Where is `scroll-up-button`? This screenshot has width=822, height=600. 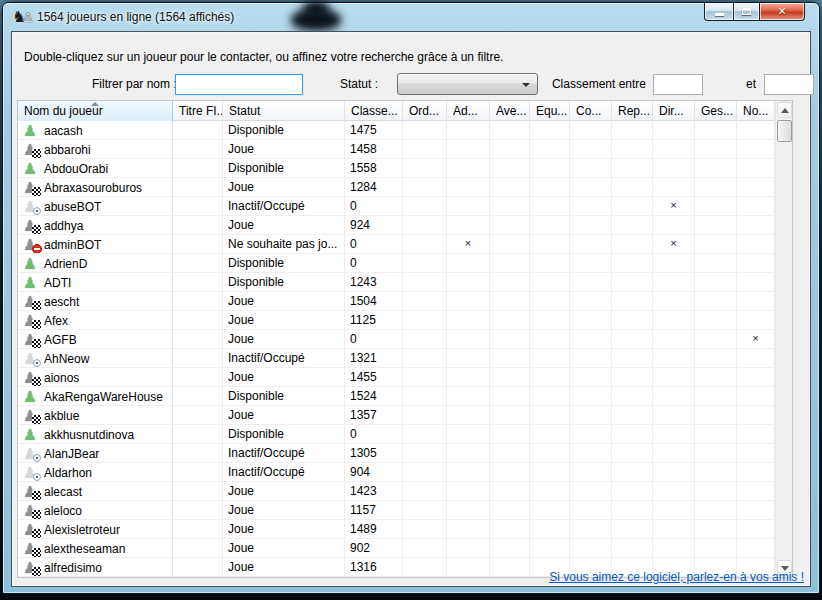
scroll-up-button is located at coordinates (784, 110).